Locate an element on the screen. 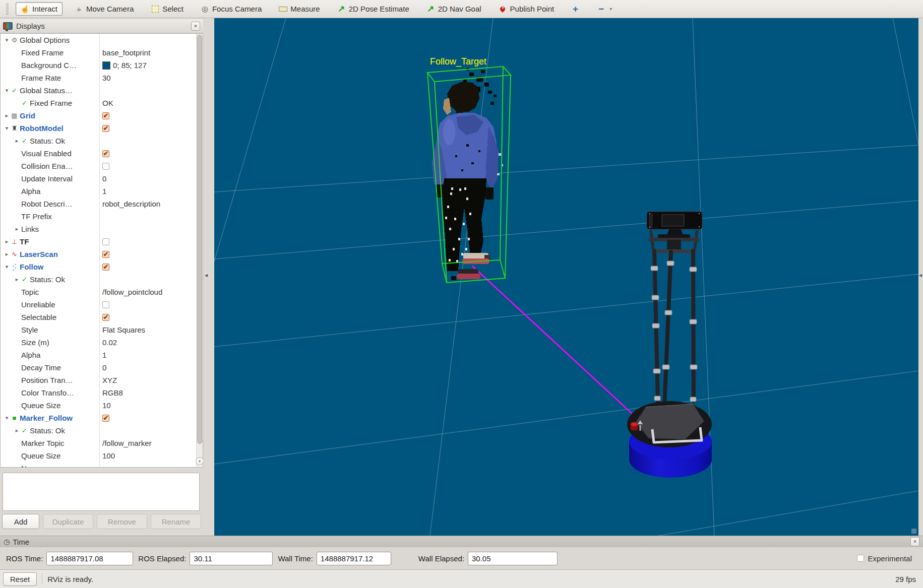  tree-row-visual-enabled: Visual Enabled✔ is located at coordinates (102, 153).